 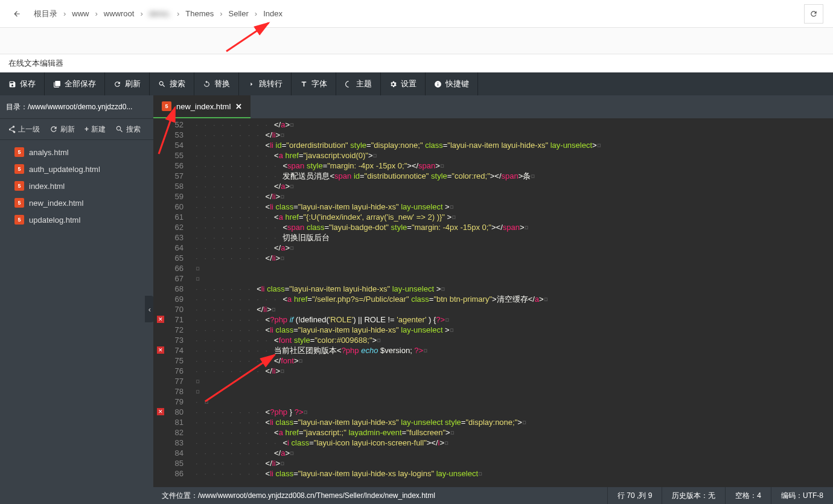 I want to click on status-history: 历史版本：无, so click(x=693, y=496).